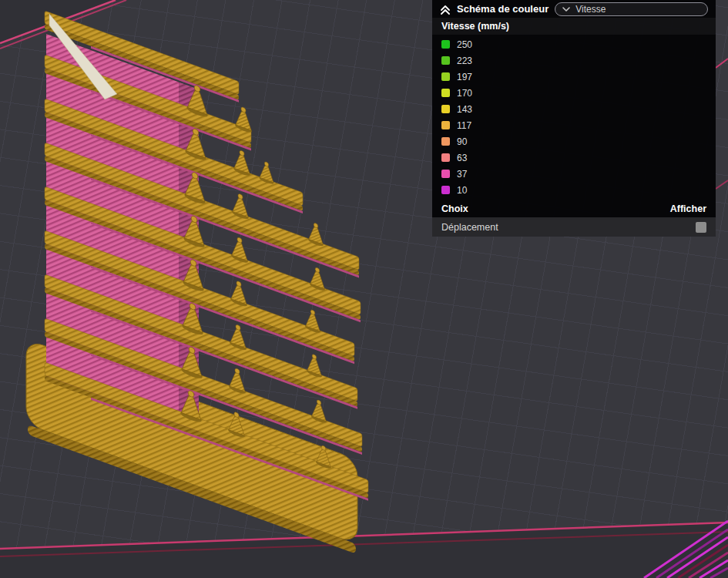 This screenshot has width=728, height=578. What do you see at coordinates (574, 60) in the screenshot?
I see `legend-item: 223` at bounding box center [574, 60].